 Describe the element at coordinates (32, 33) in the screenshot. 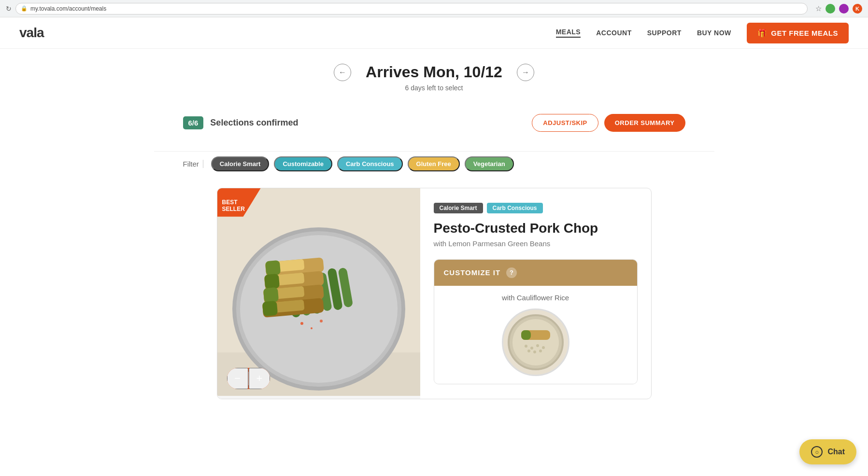

I see `logo: vala` at that location.